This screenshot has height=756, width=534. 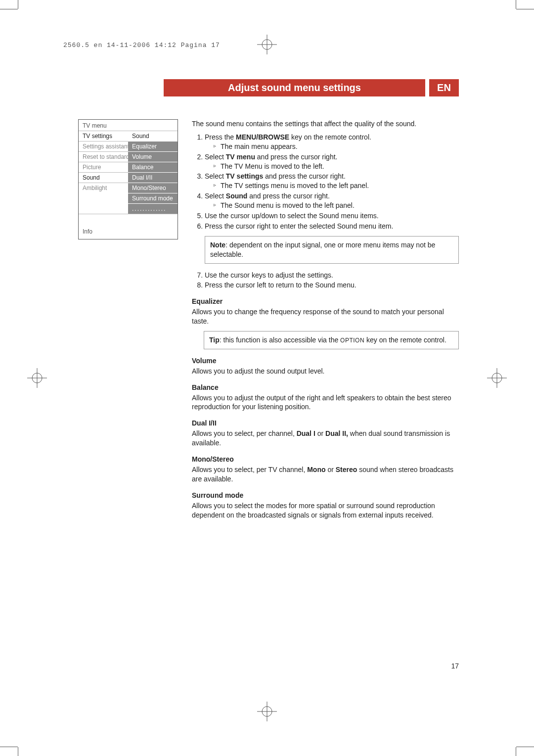 What do you see at coordinates (325, 302) in the screenshot?
I see `section-heading-equalizer: Equalizer` at bounding box center [325, 302].